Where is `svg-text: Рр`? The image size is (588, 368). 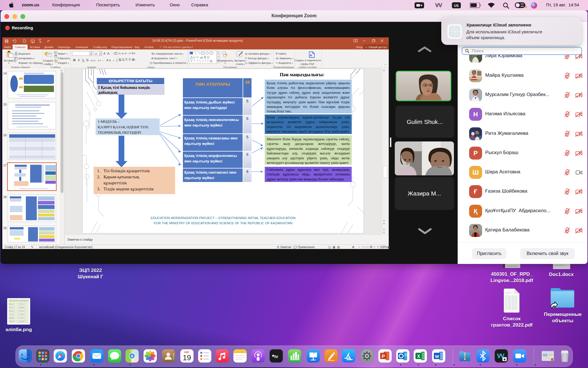
svg-text: Рр is located at coordinates (20, 321).